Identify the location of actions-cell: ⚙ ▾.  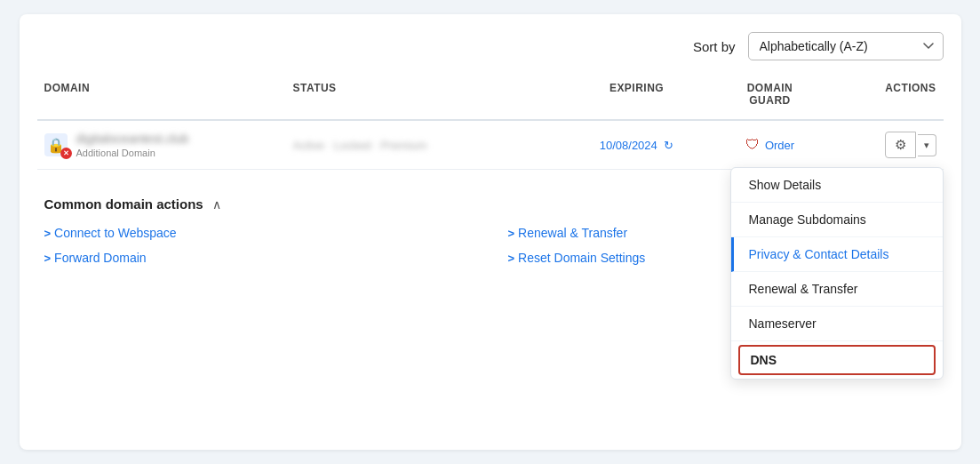
(890, 145).